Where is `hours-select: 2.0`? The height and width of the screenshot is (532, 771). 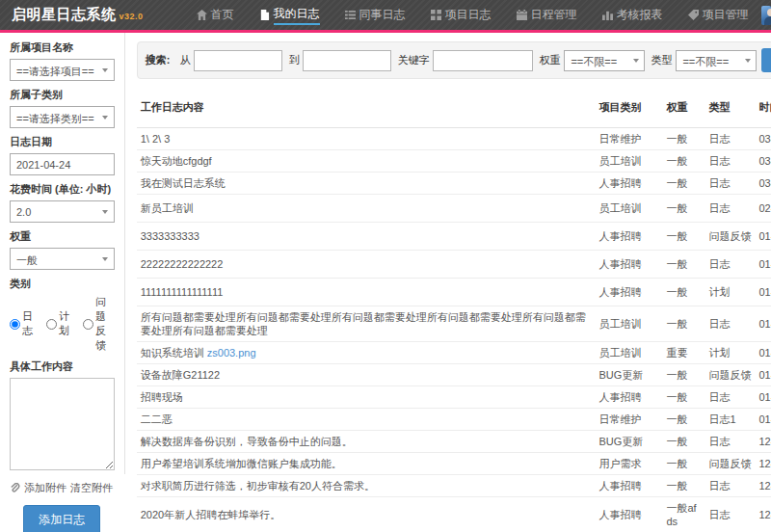 hours-select: 2.0 is located at coordinates (62, 212).